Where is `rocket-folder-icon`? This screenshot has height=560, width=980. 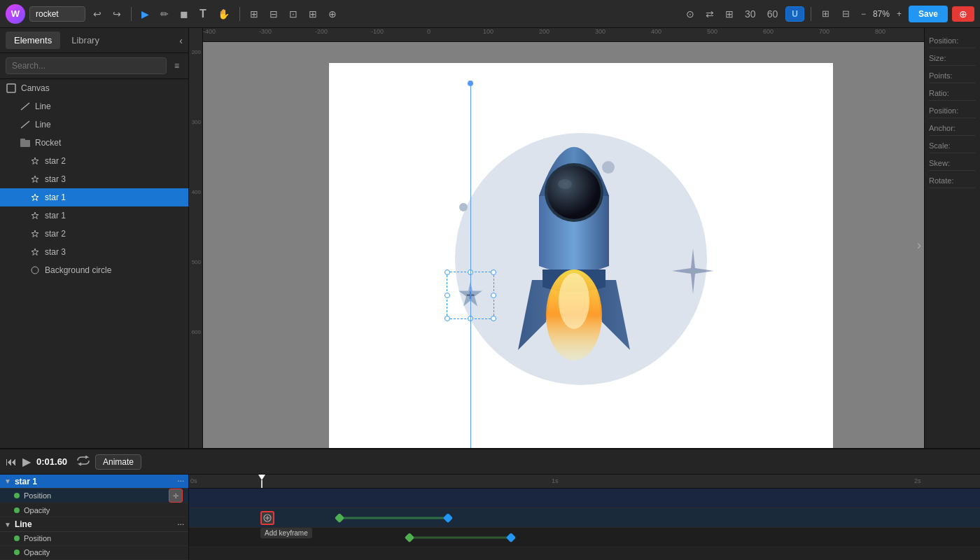
rocket-folder-icon is located at coordinates (25, 143).